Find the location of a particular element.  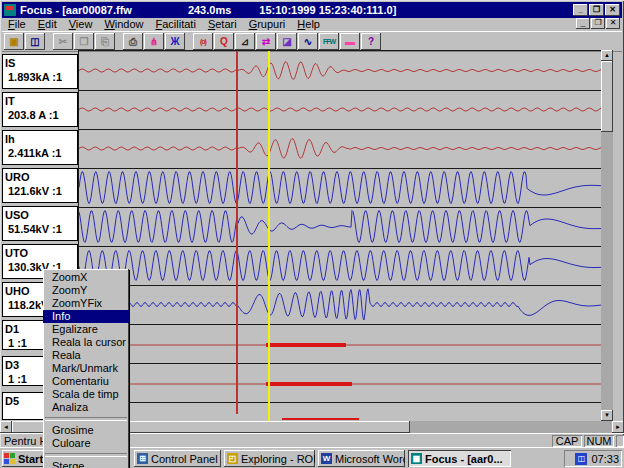

vertical-scroll-thumb is located at coordinates (607, 96).